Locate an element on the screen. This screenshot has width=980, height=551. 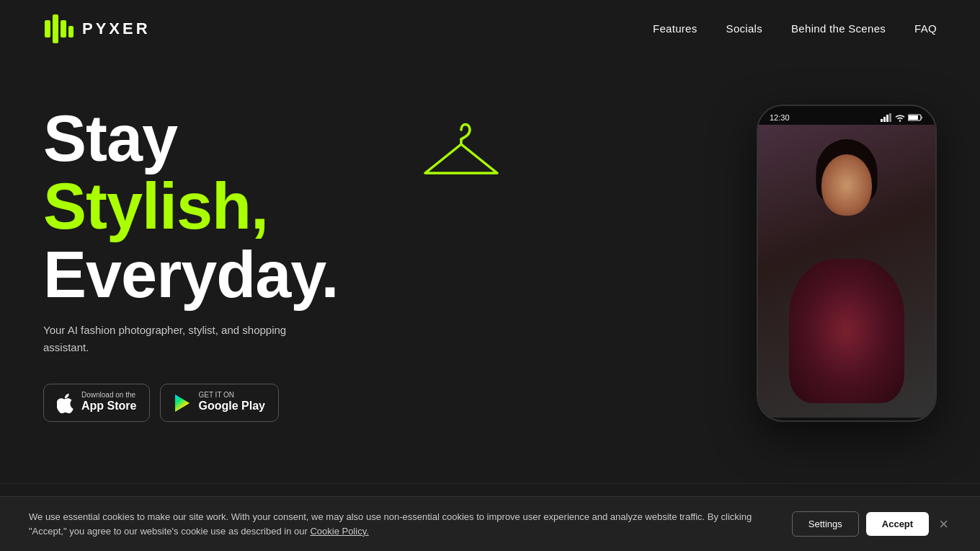
logo-text: PYXER is located at coordinates (117, 29).